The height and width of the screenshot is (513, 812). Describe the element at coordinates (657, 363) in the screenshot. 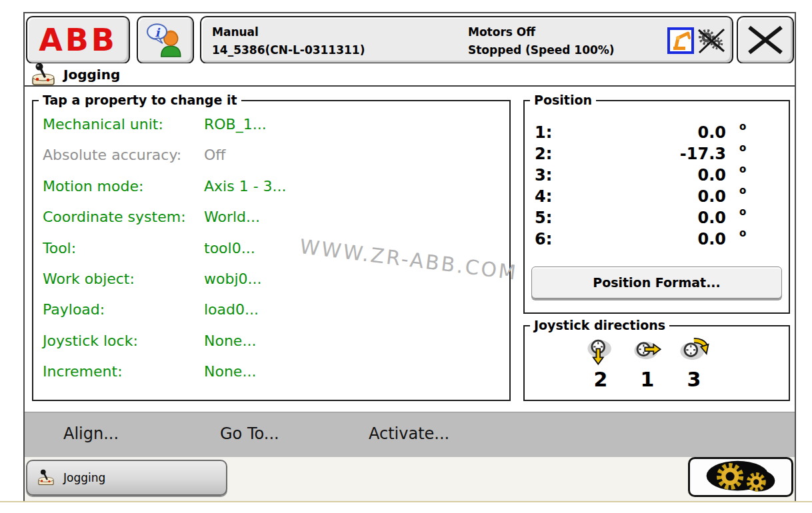

I see `joystick-directions-panel: Joystick directions 2` at that location.